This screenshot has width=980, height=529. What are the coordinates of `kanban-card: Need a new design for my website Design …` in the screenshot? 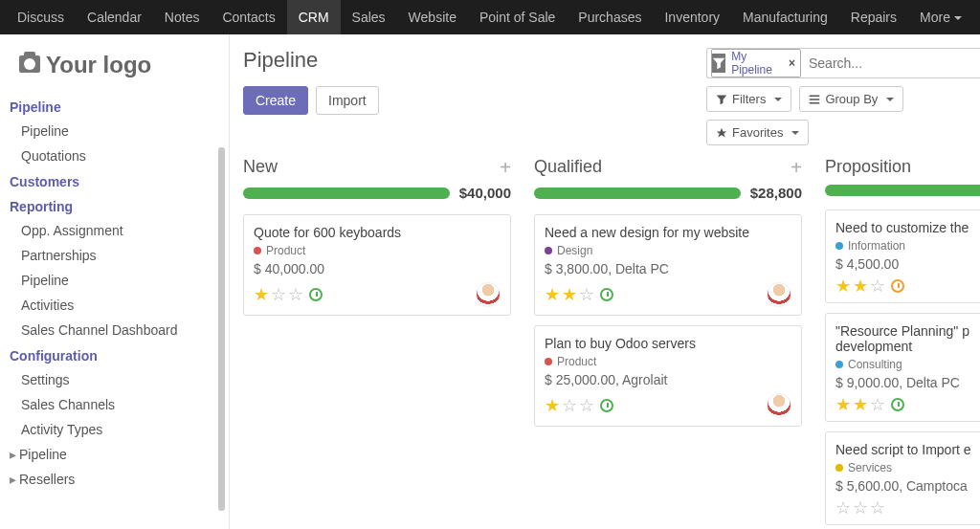 It's located at (668, 265).